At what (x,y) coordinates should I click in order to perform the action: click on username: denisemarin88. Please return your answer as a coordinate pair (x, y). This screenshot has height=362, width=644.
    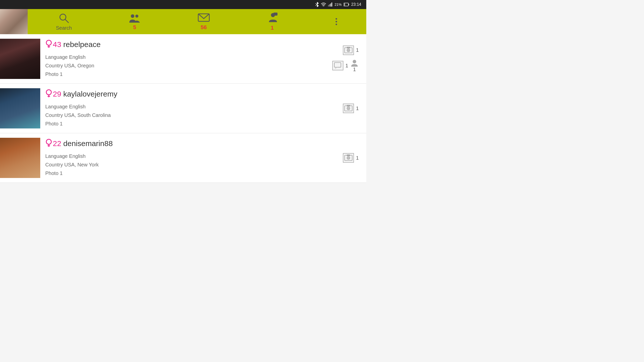
    Looking at the image, I should click on (88, 144).